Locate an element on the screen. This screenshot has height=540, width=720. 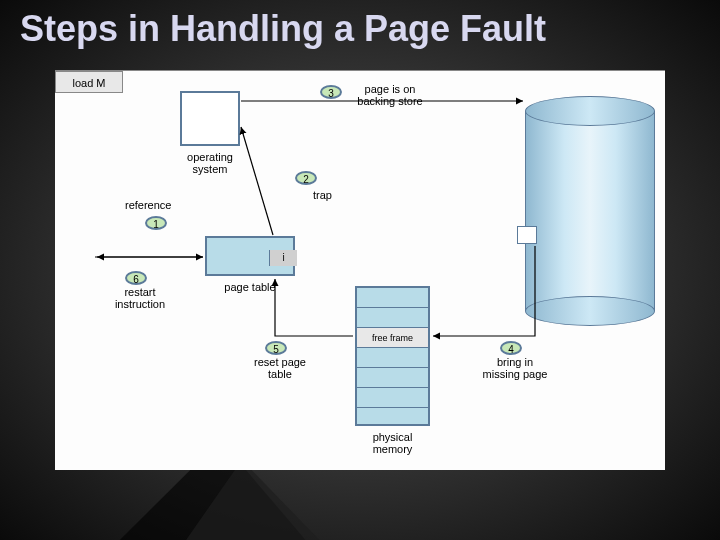
step-4: 4 is located at coordinates (511, 348).